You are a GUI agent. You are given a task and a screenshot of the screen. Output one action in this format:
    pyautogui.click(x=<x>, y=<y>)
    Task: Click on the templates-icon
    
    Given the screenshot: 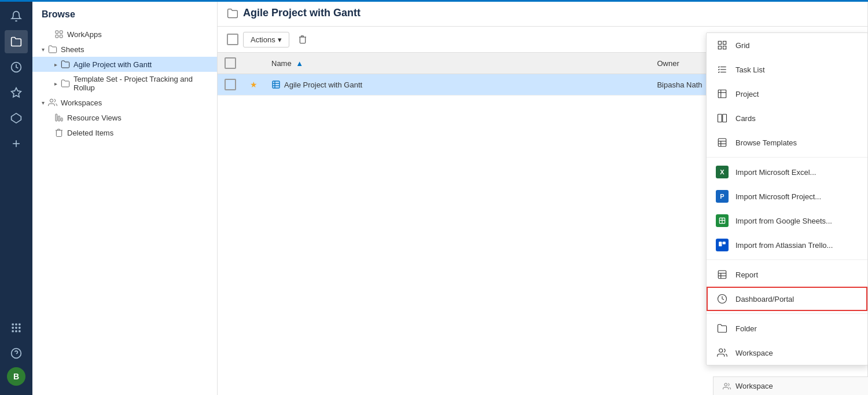 What is the action you would take?
    pyautogui.click(x=722, y=142)
    